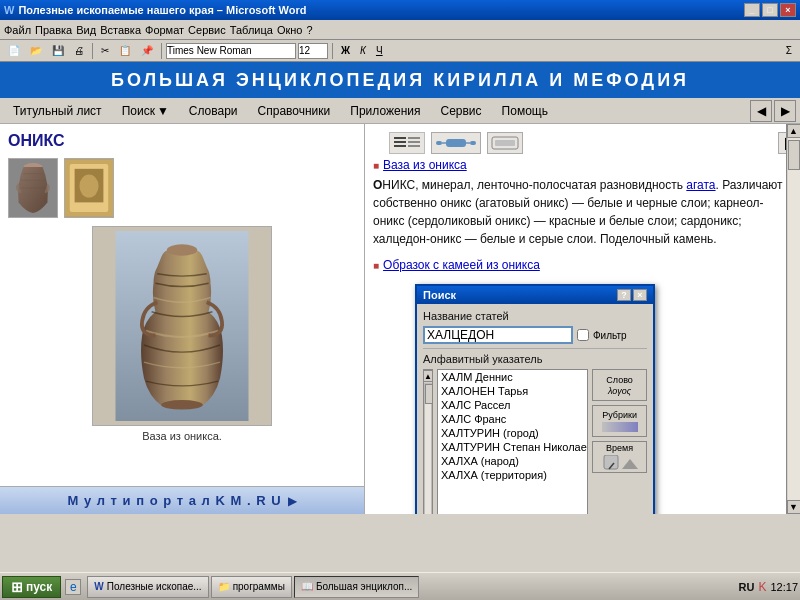 This screenshot has height=600, width=800. What do you see at coordinates (620, 421) in the screenshot?
I see `rubric-button: Рубрики` at bounding box center [620, 421].